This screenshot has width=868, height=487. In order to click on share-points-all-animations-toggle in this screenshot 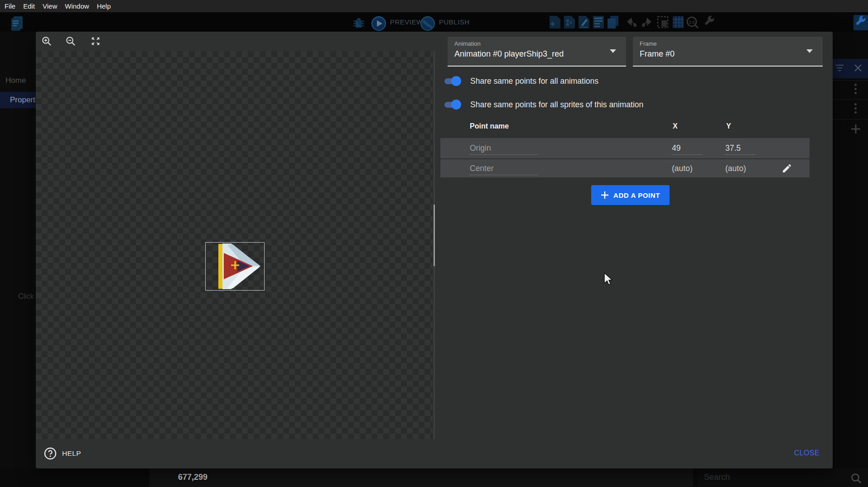, I will do `click(452, 81)`.